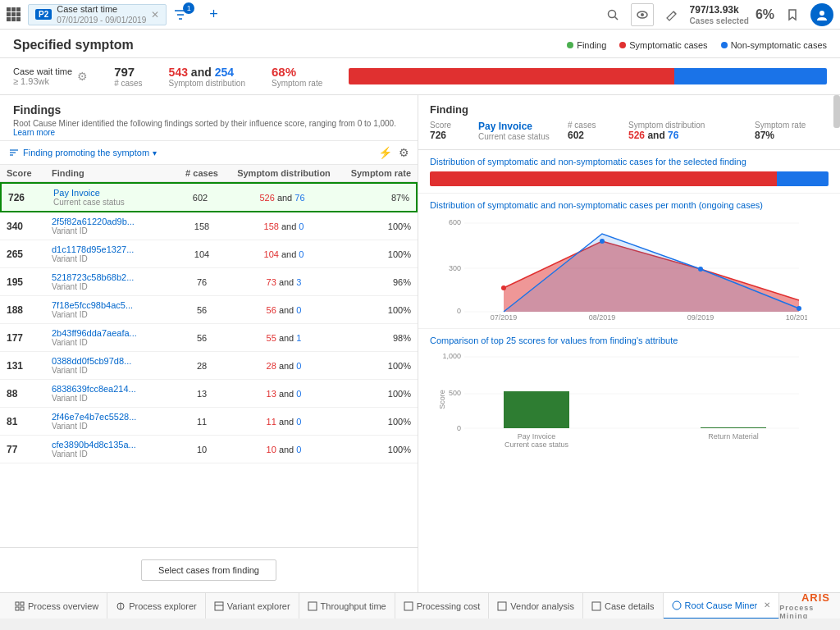 This screenshot has width=840, height=630. Describe the element at coordinates (208, 450) in the screenshot. I see `table-row: 77 cfe3890b4d8c135a... Variant ID 10 10 …` at that location.